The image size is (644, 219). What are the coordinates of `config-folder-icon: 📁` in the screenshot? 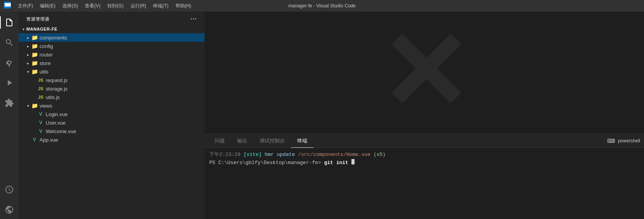 It's located at (34, 46).